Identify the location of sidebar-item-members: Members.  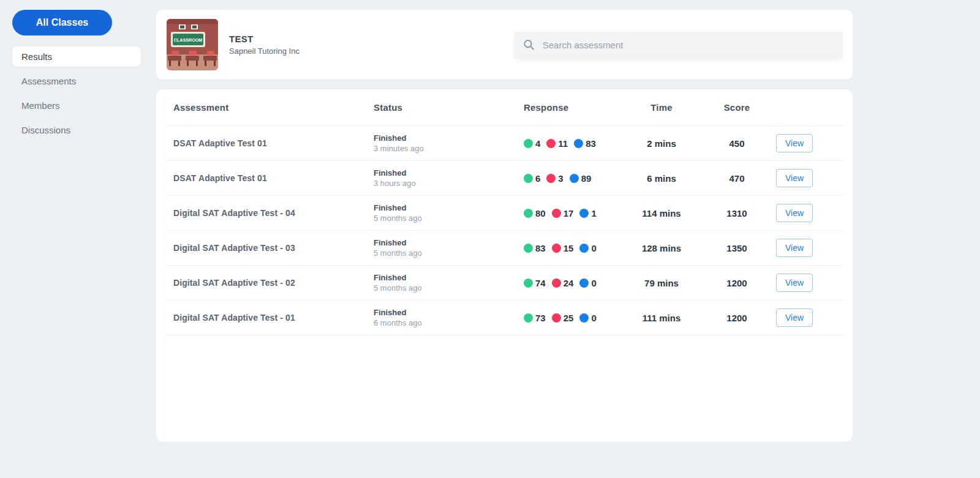
(77, 105).